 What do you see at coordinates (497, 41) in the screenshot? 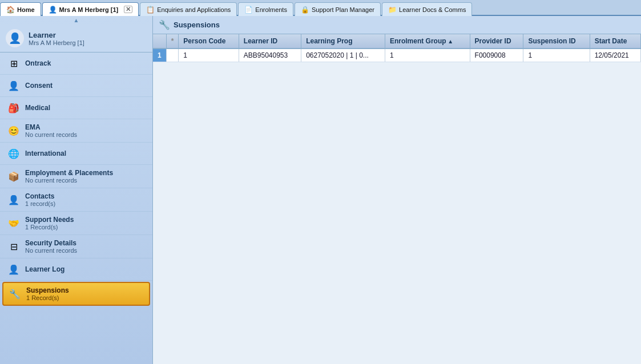
I see `col-provider-id: Provider ID` at bounding box center [497, 41].